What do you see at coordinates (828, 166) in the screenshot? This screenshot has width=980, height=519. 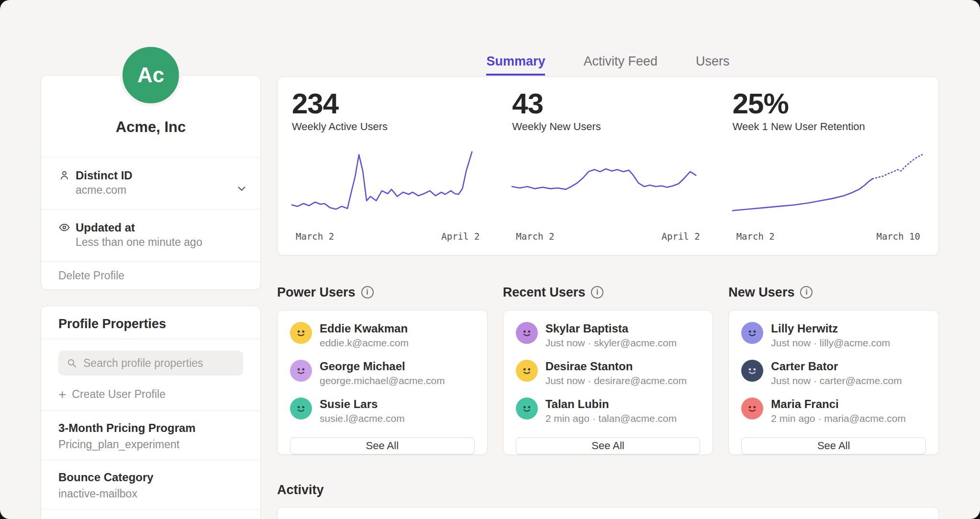 I see `stat-week1-retention: 25% Week 1 New User Retention March 2 Ma…` at bounding box center [828, 166].